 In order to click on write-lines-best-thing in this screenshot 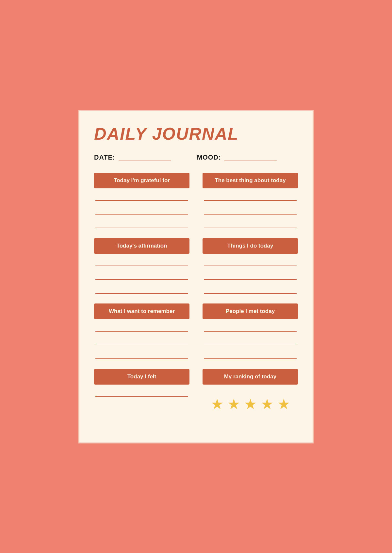, I will do `click(250, 211)`.